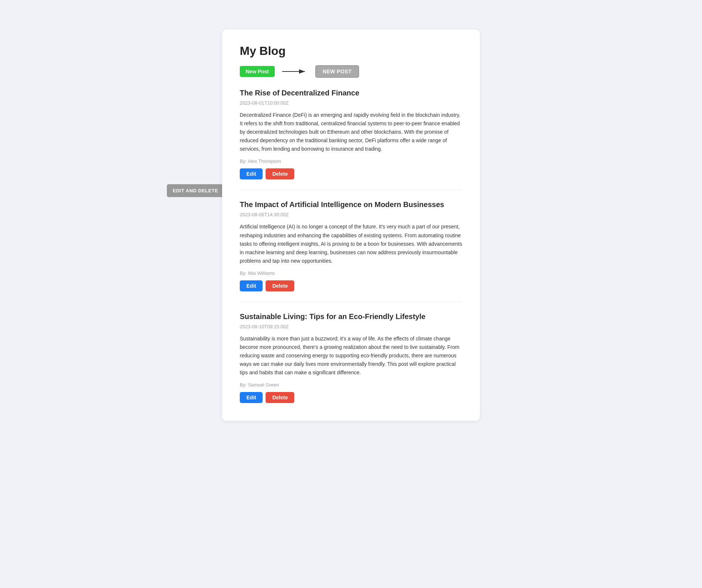 The width and height of the screenshot is (702, 588). What do you see at coordinates (251, 286) in the screenshot?
I see `post-2-edit-button: Edit` at bounding box center [251, 286].